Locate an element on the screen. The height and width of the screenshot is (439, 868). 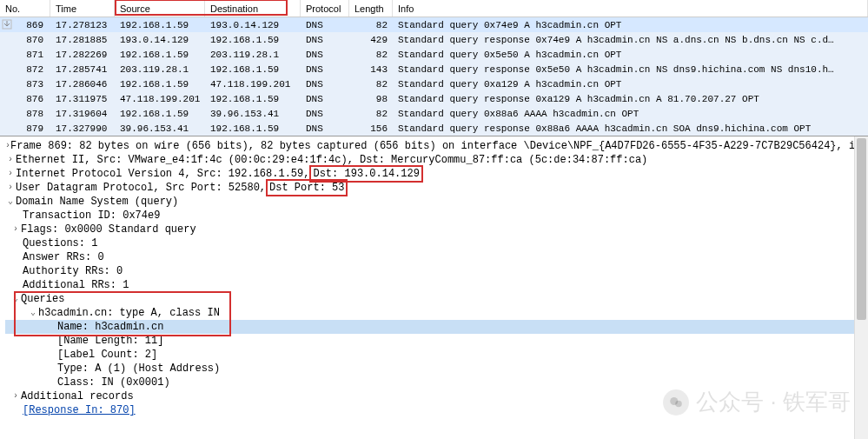
detail-questions: Questions: 1 is located at coordinates (60, 243).